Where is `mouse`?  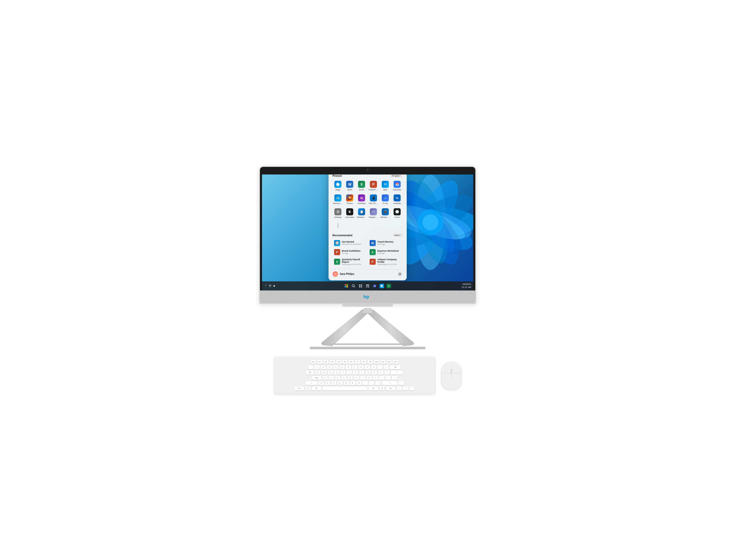
mouse is located at coordinates (451, 375).